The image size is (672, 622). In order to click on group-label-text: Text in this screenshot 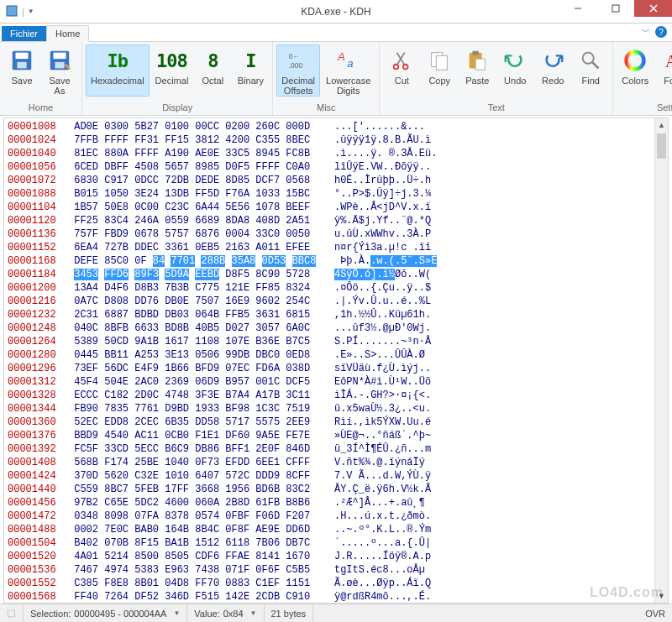, I will do `click(496, 107)`.